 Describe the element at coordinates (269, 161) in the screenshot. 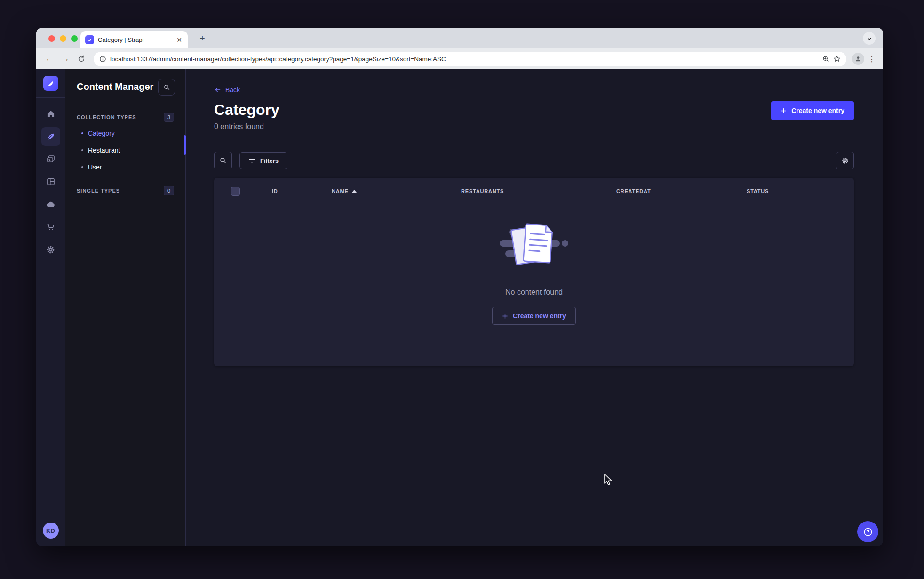

I see `filters-label: Filters` at that location.